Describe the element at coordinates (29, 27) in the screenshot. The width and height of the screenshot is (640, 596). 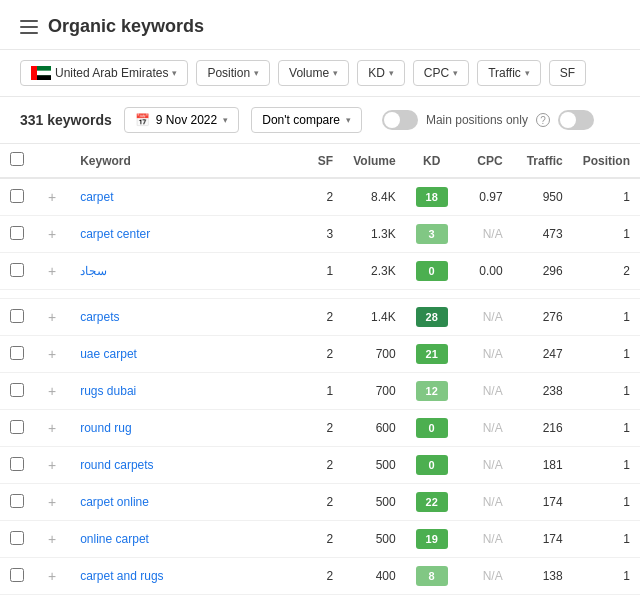
I see `menu-icon` at that location.